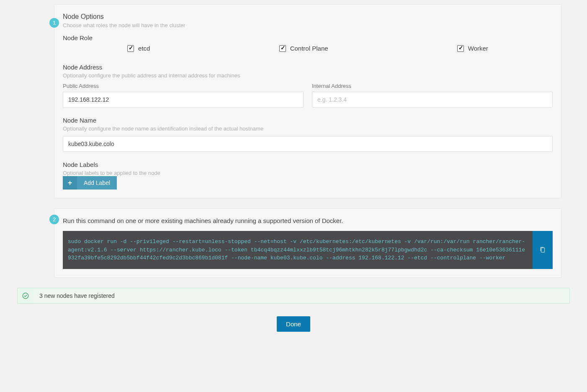  I want to click on checkbox-worker: Worker, so click(473, 49).